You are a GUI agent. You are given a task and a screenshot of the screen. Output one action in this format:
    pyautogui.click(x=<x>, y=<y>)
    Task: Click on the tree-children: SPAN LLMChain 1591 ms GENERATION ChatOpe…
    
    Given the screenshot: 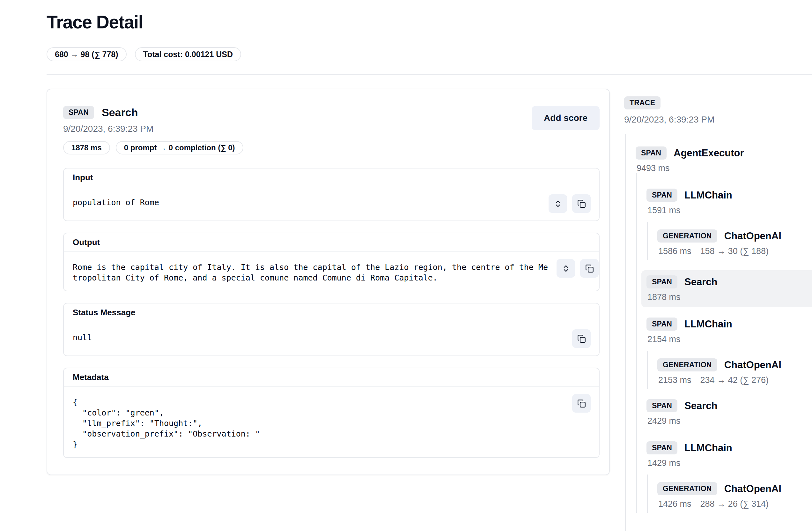 What is the action you would take?
    pyautogui.click(x=724, y=343)
    